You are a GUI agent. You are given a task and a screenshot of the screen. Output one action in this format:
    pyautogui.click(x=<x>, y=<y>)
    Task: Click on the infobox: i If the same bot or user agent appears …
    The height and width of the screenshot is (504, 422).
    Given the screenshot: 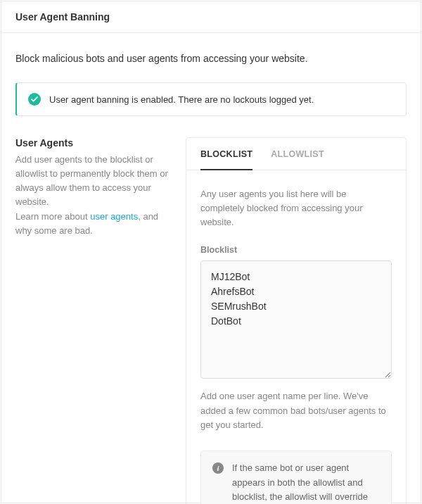 What is the action you would take?
    pyautogui.click(x=296, y=477)
    